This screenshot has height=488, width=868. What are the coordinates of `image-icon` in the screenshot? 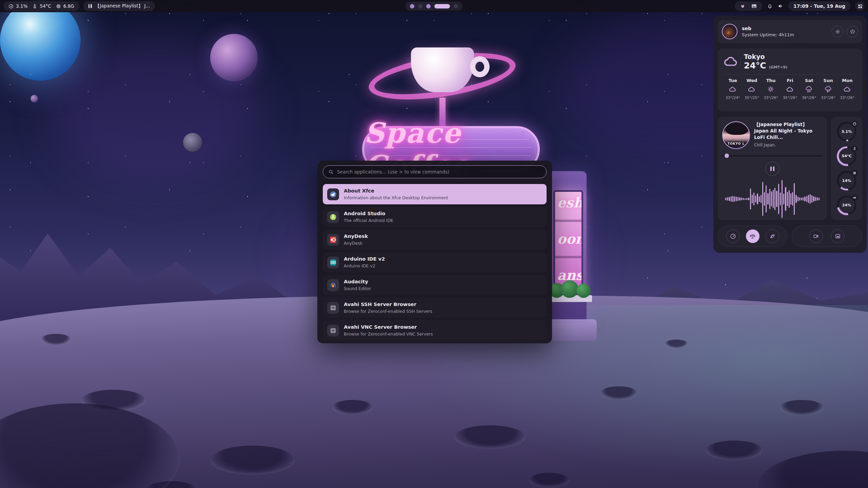 It's located at (754, 6).